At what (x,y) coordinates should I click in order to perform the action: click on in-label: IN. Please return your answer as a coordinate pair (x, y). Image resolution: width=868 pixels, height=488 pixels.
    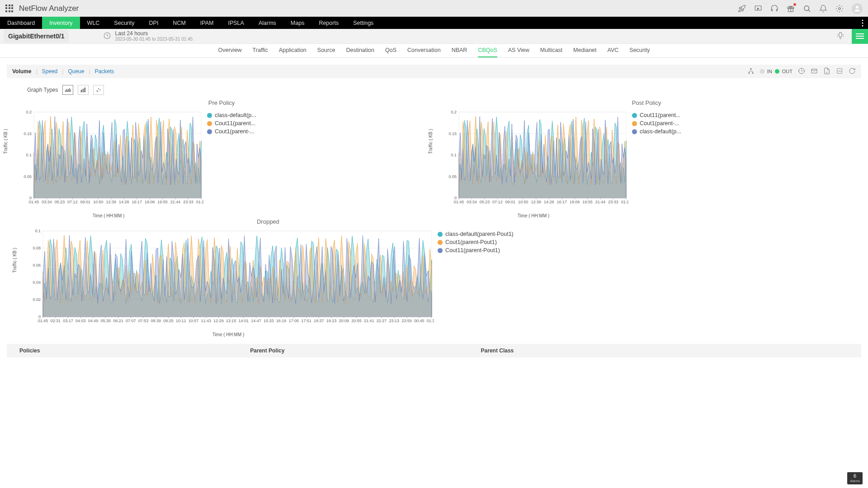
    Looking at the image, I should click on (769, 71).